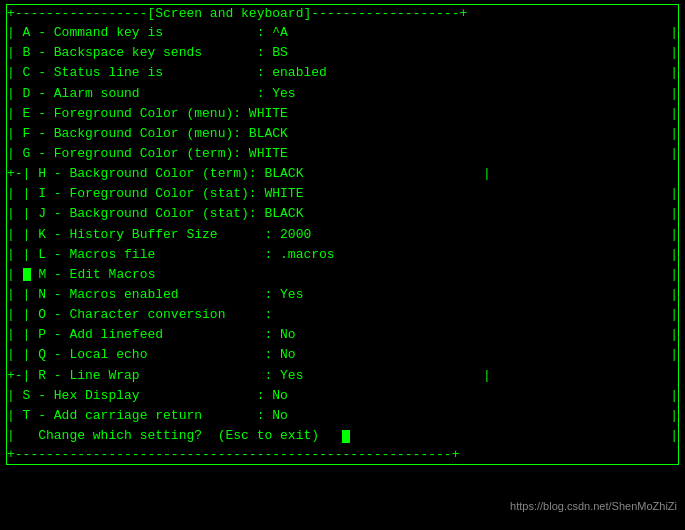 The height and width of the screenshot is (530, 685). Describe the element at coordinates (351, 275) in the screenshot. I see `row-m-text: M - Edit Macros` at that location.